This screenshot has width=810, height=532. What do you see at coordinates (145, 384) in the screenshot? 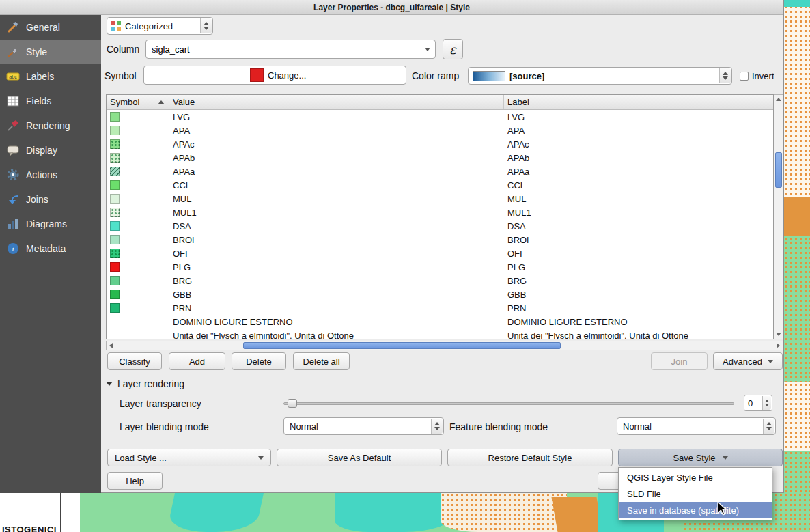
I see `layer-rendering-section: Layer rendering` at bounding box center [145, 384].